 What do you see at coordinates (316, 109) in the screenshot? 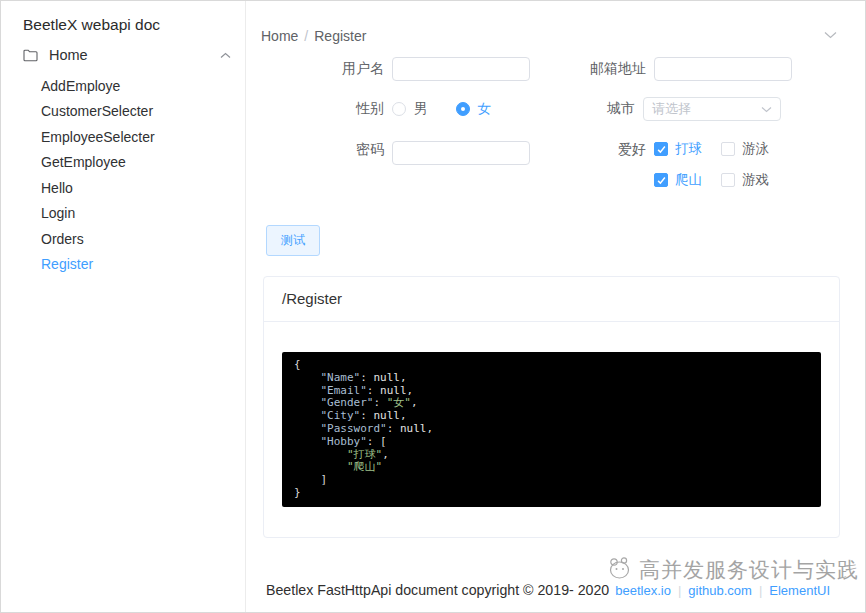
I see `gender-label: 性别` at bounding box center [316, 109].